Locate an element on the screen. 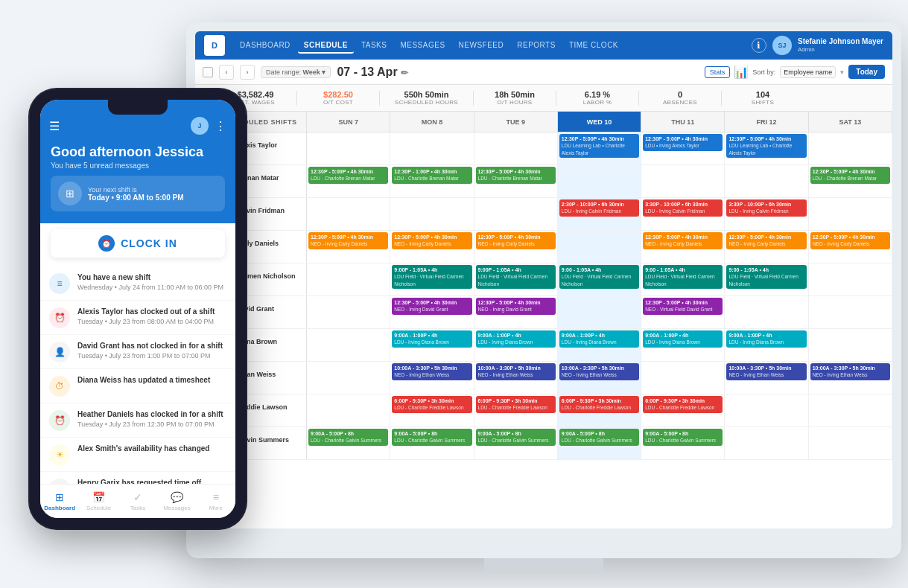 Image resolution: width=908 pixels, height=588 pixels. select-all-checkbox is located at coordinates (208, 72).